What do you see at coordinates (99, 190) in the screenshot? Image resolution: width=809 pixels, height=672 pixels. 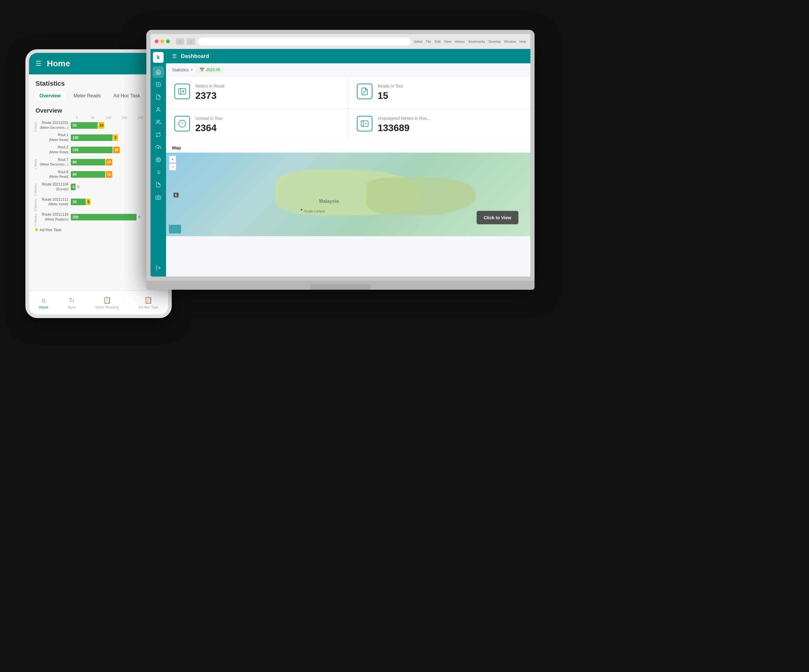 I see `chart-section-2weeks: 2 Weeks Route 20211104(Survey) 5 0` at bounding box center [99, 190].